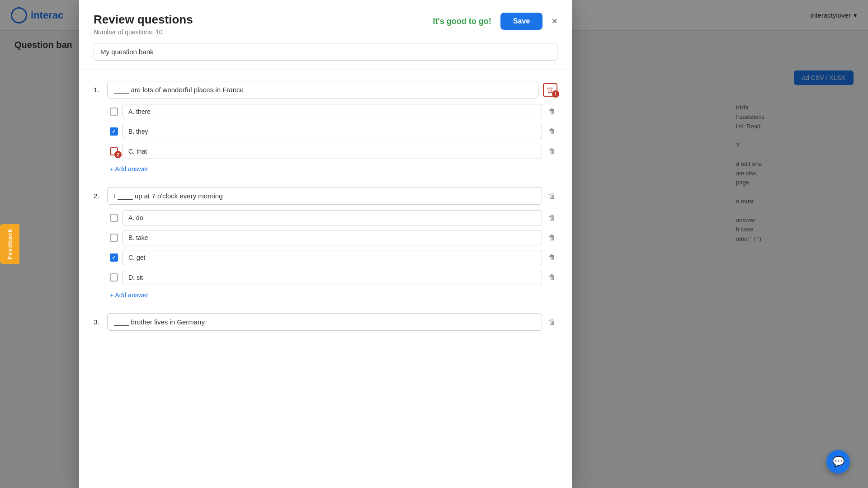 The height and width of the screenshot is (488, 868). What do you see at coordinates (114, 131) in the screenshot?
I see `answer-checkbox-1-b` at bounding box center [114, 131].